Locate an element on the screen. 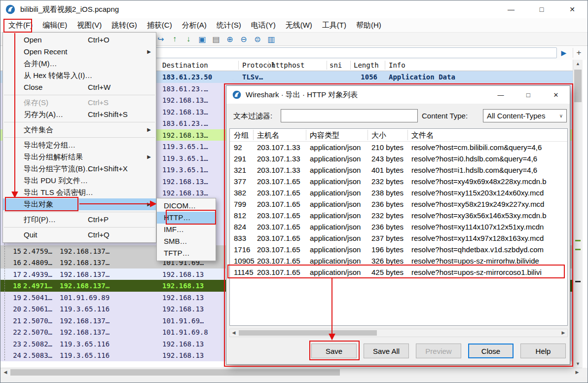 Image resolution: width=588 pixels, height=383 pixels. object-row: 92203.107.1.33application/json210 bytesr… is located at coordinates (399, 147).